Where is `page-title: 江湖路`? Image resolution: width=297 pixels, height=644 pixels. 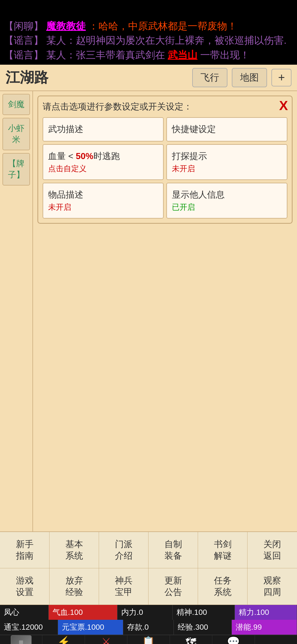
page-title: 江湖路 is located at coordinates (97, 78).